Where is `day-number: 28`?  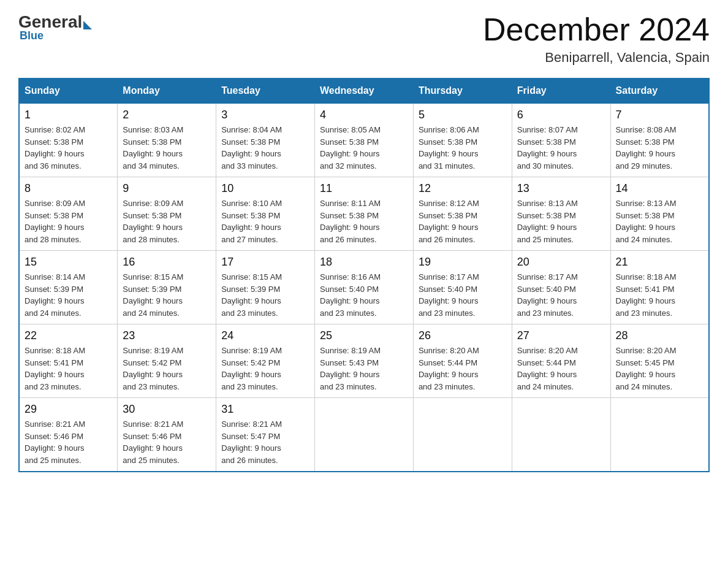
day-number: 28 is located at coordinates (659, 336).